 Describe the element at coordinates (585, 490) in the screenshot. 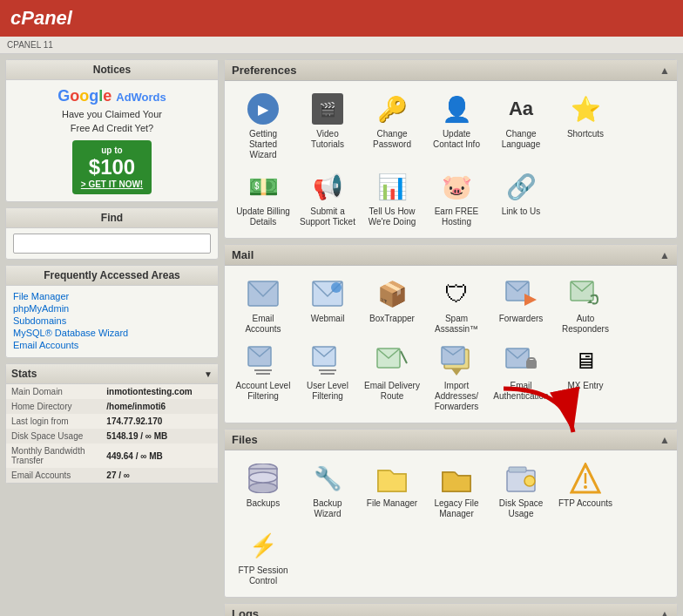

I see `ftp-accounts-item: FTP Accounts` at that location.